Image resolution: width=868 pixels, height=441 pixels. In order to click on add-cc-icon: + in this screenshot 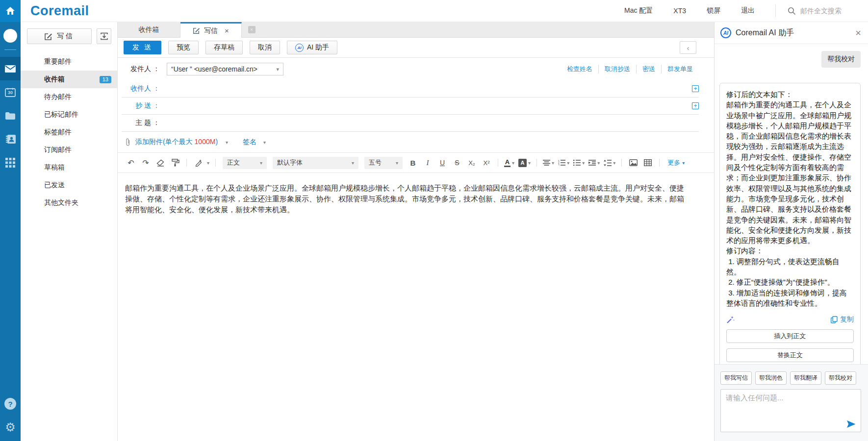, I will do `click(695, 106)`.